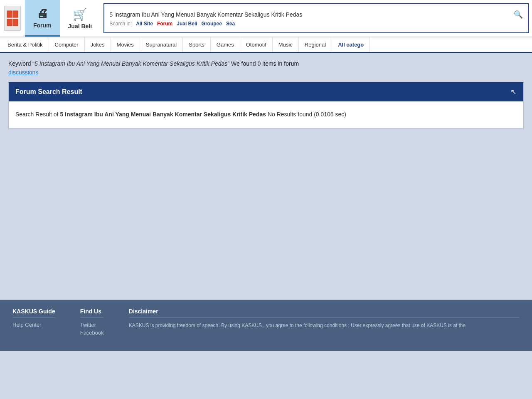 This screenshot has height=399, width=532. What do you see at coordinates (34, 313) in the screenshot?
I see `footer-guide-title: KASKUS Guide` at bounding box center [34, 313].